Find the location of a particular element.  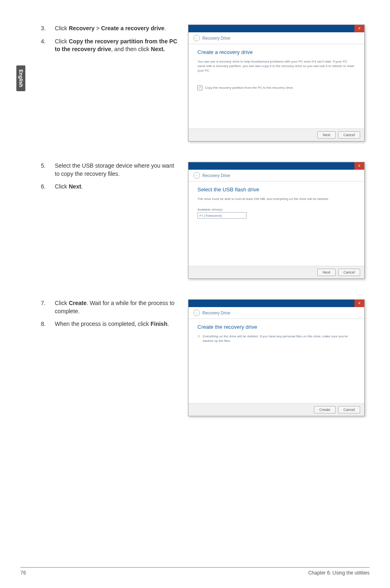

dialog-title: Create a recovery drive is located at coordinates (276, 52).